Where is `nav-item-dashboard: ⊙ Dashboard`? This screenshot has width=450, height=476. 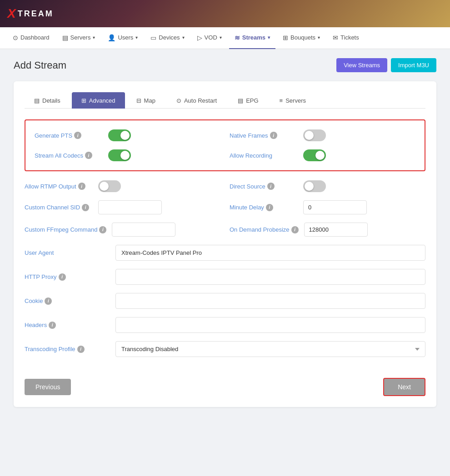
nav-item-dashboard: ⊙ Dashboard is located at coordinates (31, 38).